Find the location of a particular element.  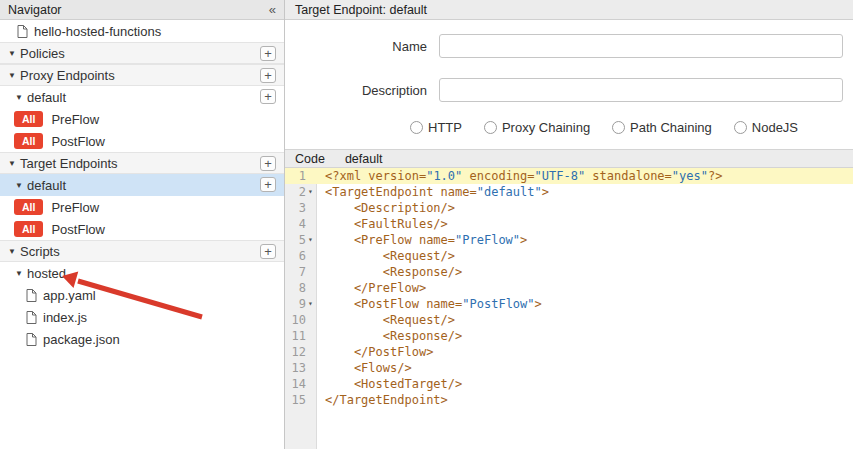

line-number: 14 is located at coordinates (299, 384).